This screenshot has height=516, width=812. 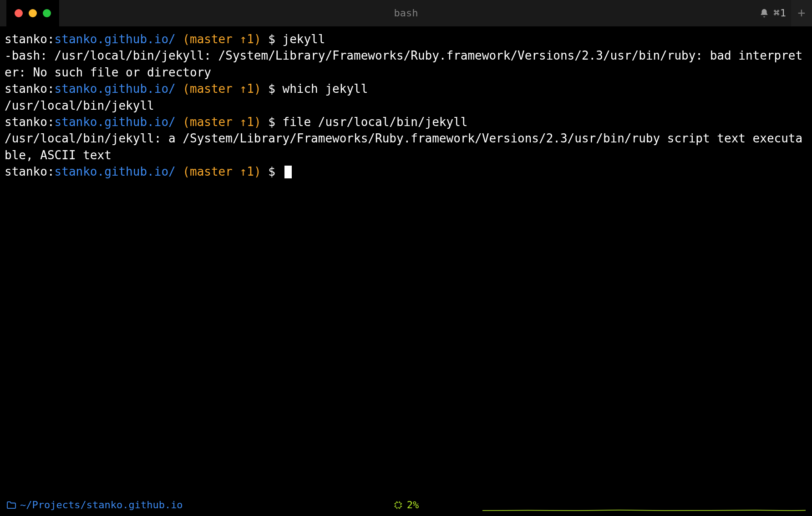 What do you see at coordinates (413, 505) in the screenshot?
I see `status-cpu-text: 2%` at bounding box center [413, 505].